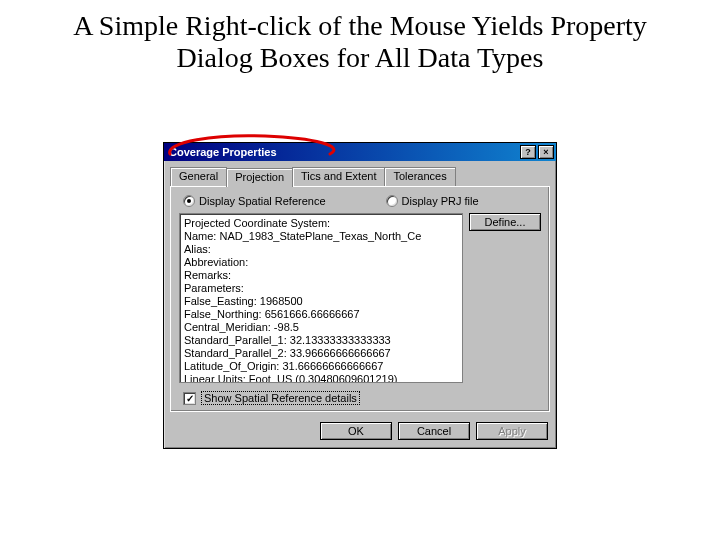 The width and height of the screenshot is (720, 540). What do you see at coordinates (440, 201) in the screenshot?
I see `radio-label: Display PRJ file` at bounding box center [440, 201].